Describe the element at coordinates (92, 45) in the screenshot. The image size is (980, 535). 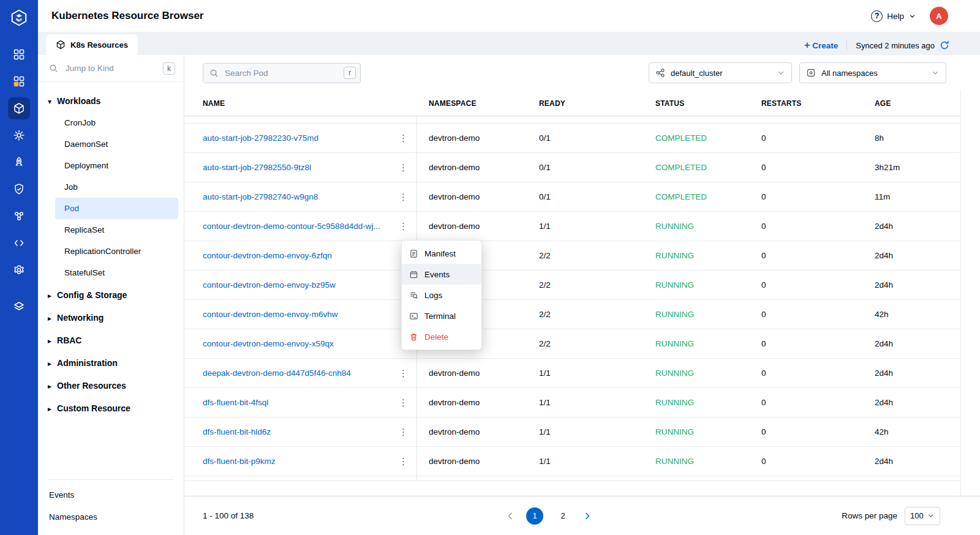
I see `tab-k8s-resources: K8s Resources` at that location.